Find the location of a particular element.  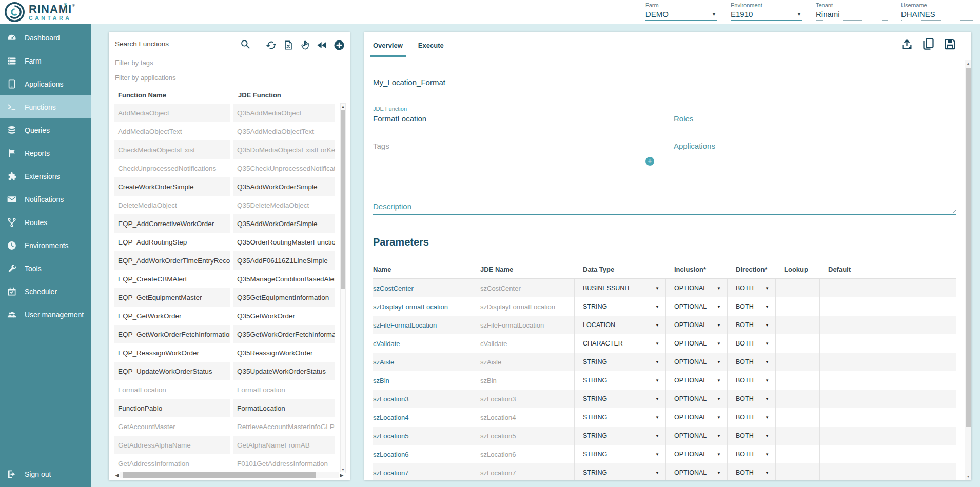

tab-execute: Execute is located at coordinates (431, 45).